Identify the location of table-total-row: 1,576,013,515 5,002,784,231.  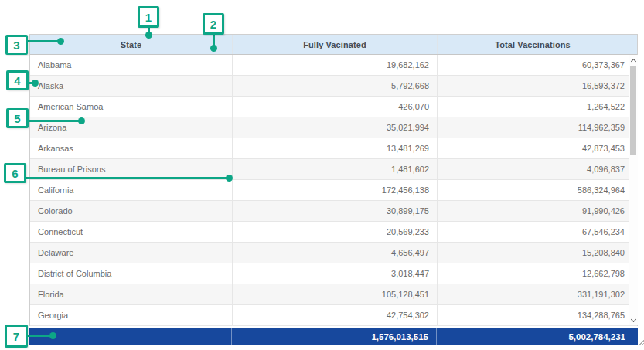
(334, 337).